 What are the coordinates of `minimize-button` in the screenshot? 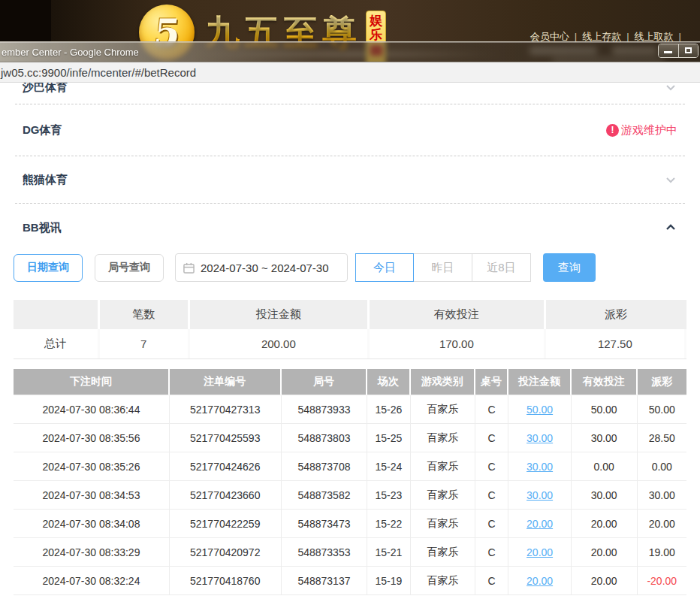 It's located at (668, 51).